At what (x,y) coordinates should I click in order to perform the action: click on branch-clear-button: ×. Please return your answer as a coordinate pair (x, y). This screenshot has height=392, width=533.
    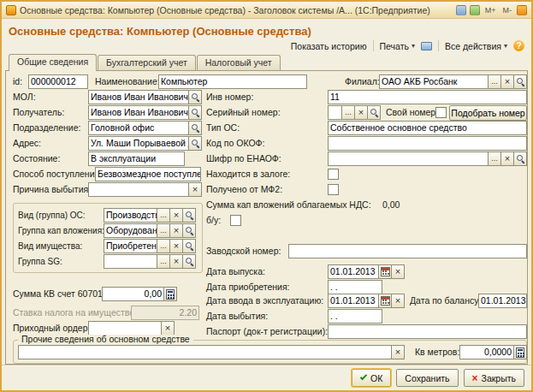
    Looking at the image, I should click on (508, 82).